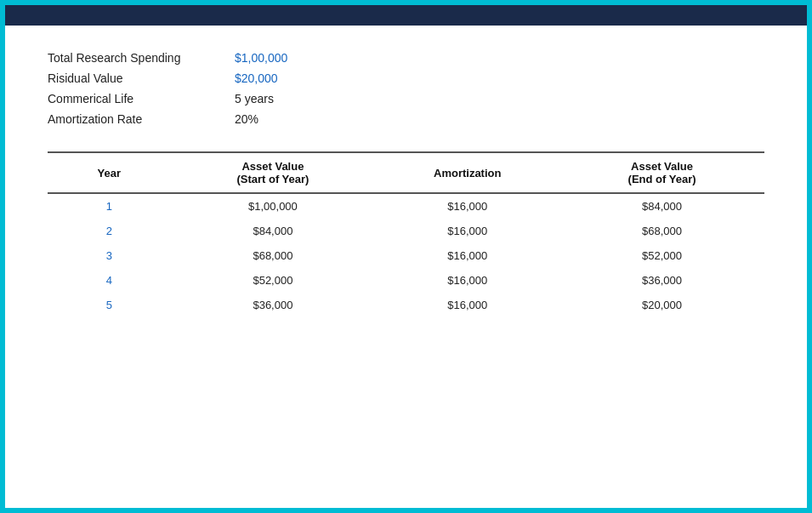 The image size is (812, 513). Describe the element at coordinates (662, 306) in the screenshot. I see `cell-asset-end: $20,000` at that location.